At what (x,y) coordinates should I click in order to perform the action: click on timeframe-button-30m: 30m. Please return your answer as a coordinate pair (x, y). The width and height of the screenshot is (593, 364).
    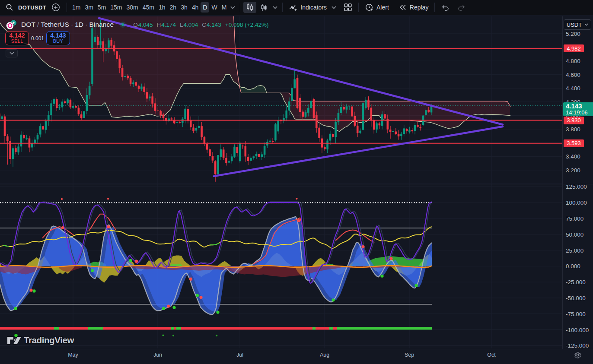
    Looking at the image, I should click on (132, 7).